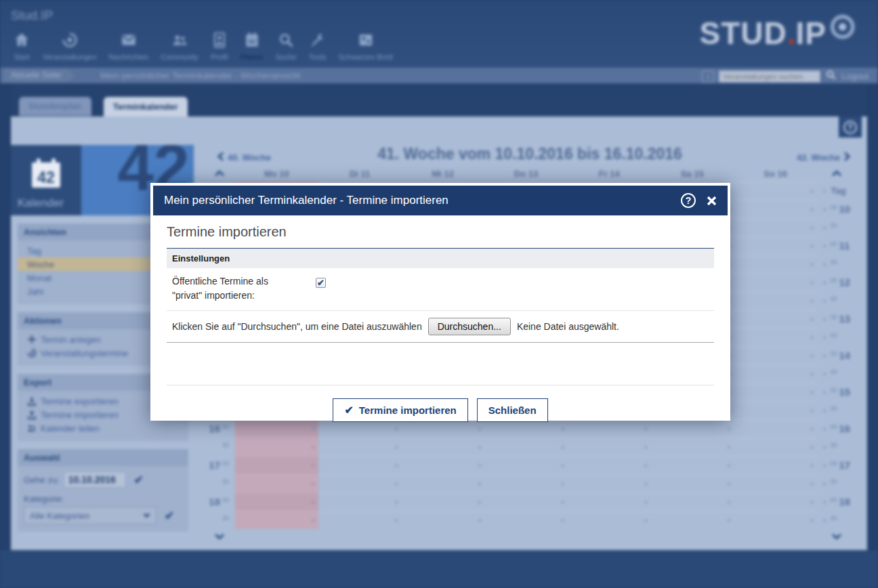  Describe the element at coordinates (610, 173) in the screenshot. I see `day-header-fr: Fr 14` at that location.